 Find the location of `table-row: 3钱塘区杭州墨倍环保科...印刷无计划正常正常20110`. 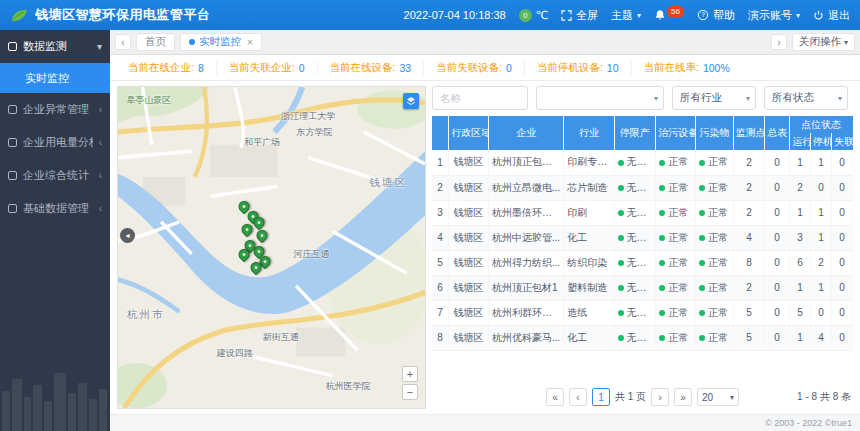

table-row: 3钱塘区杭州墨倍环保科...印刷无计划正常正常20110 is located at coordinates (642, 212).